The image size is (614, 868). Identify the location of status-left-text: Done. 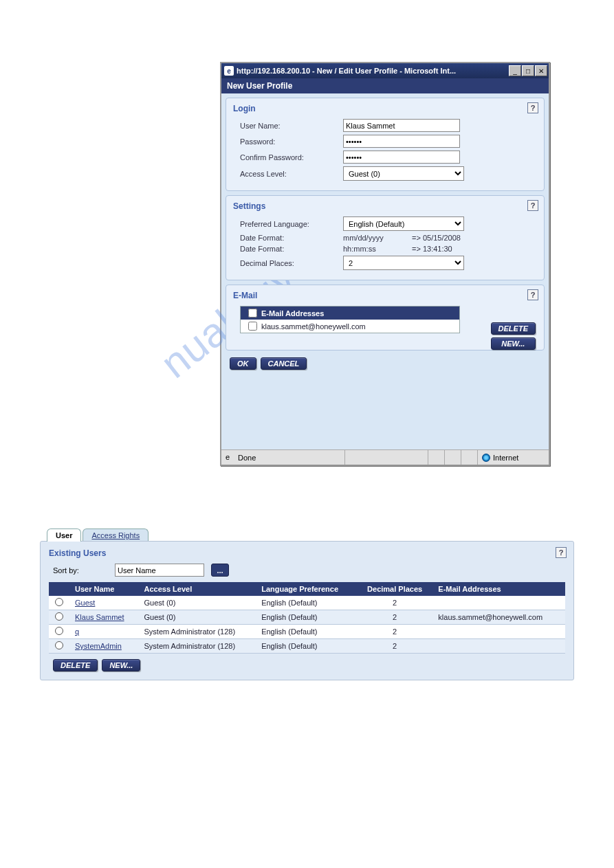
(247, 458).